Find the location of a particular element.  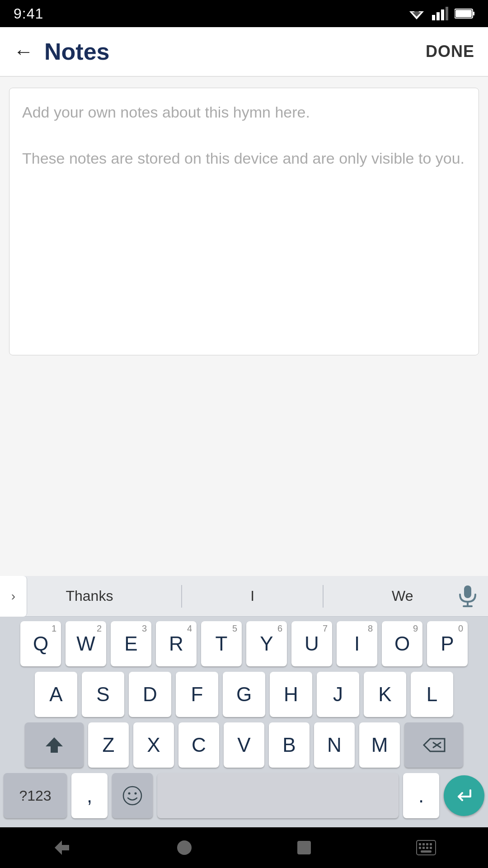

key-i: 8 I is located at coordinates (357, 644).